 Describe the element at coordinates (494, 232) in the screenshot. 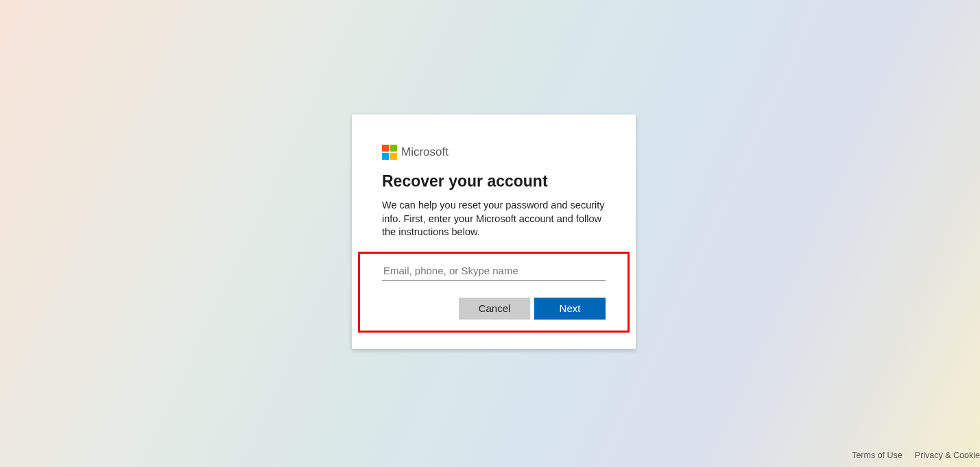

I see `recover-account-card: Microsoft Recover your account We can he…` at that location.